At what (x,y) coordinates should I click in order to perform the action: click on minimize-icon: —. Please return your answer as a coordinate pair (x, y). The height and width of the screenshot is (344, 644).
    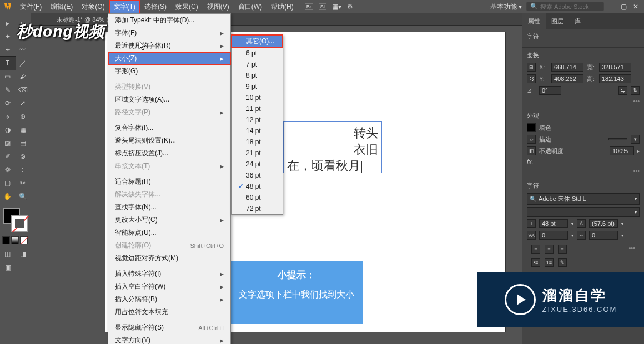
    Looking at the image, I should click on (611, 7).